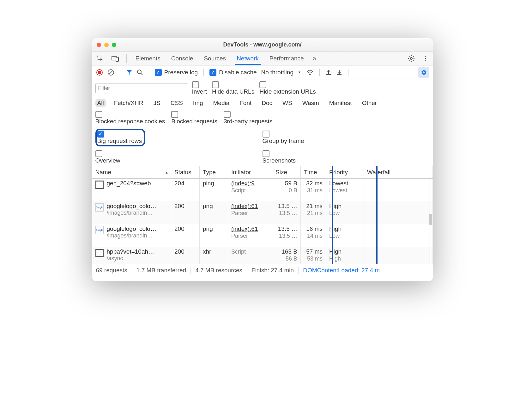 This screenshot has height=406, width=532. What do you see at coordinates (108, 157) in the screenshot?
I see `overview-checkbox: Overview` at bounding box center [108, 157].